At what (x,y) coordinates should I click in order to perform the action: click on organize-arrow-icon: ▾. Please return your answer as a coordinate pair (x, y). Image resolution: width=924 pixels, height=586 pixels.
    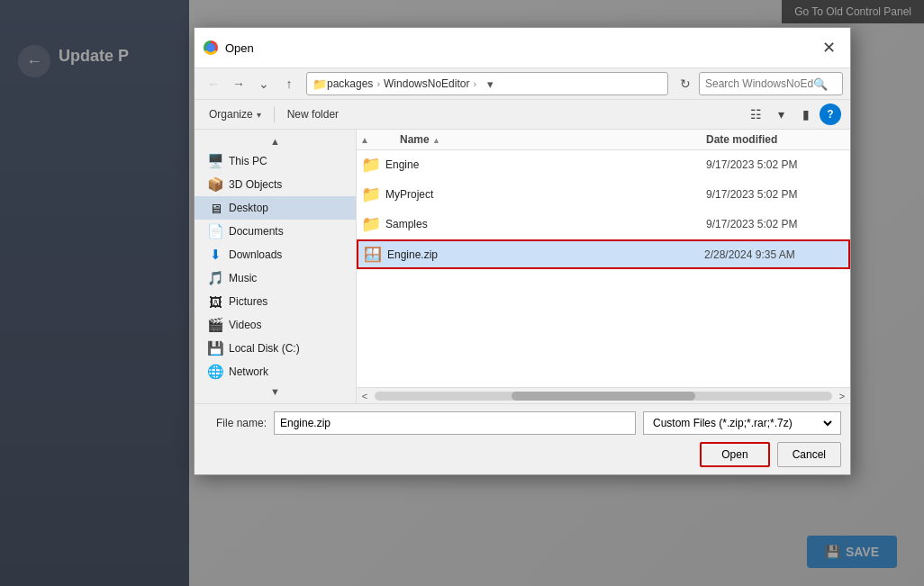
    Looking at the image, I should click on (259, 115).